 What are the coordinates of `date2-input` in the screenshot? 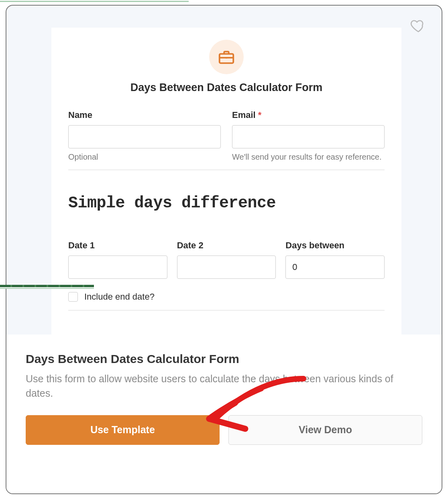 It's located at (226, 267).